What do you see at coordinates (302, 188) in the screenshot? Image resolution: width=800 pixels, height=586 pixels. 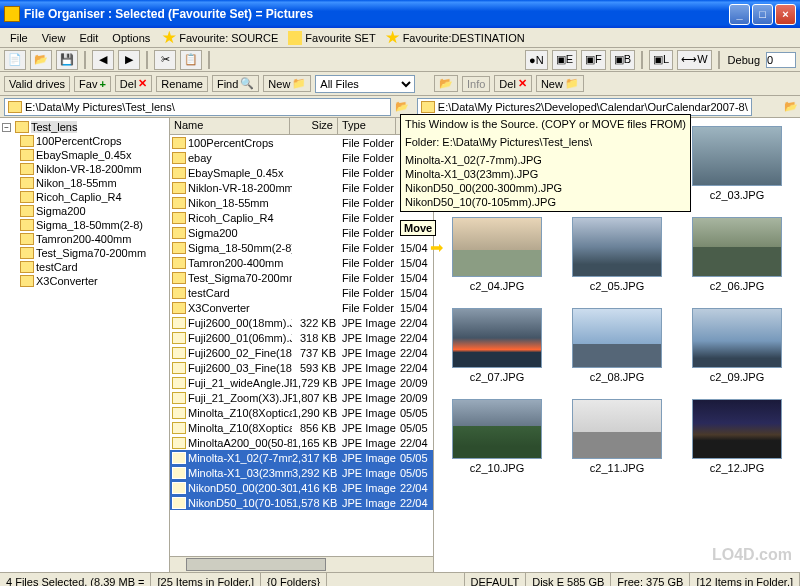 I see `file-row: Niklon-VR-18-200mmFile Folder` at bounding box center [302, 188].